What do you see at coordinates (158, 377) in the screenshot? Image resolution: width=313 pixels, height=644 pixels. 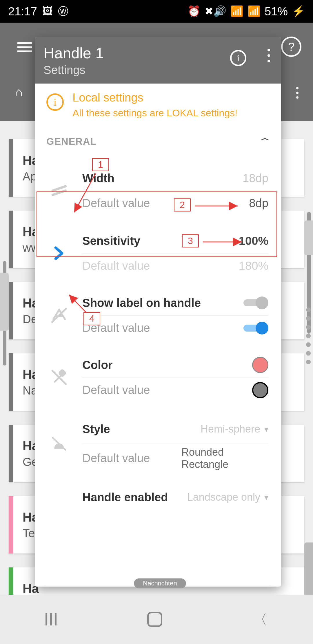 I see `setting-block-color: Color Default value` at bounding box center [158, 377].